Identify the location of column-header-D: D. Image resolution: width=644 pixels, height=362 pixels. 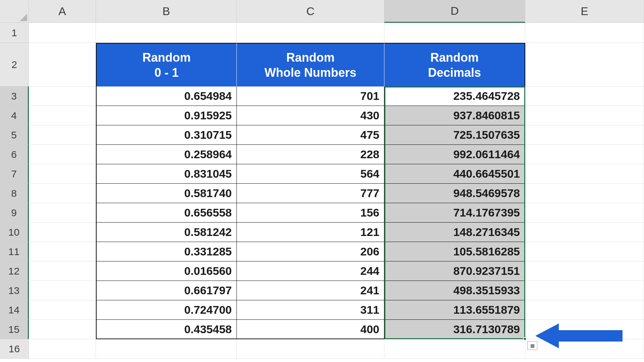
(455, 11).